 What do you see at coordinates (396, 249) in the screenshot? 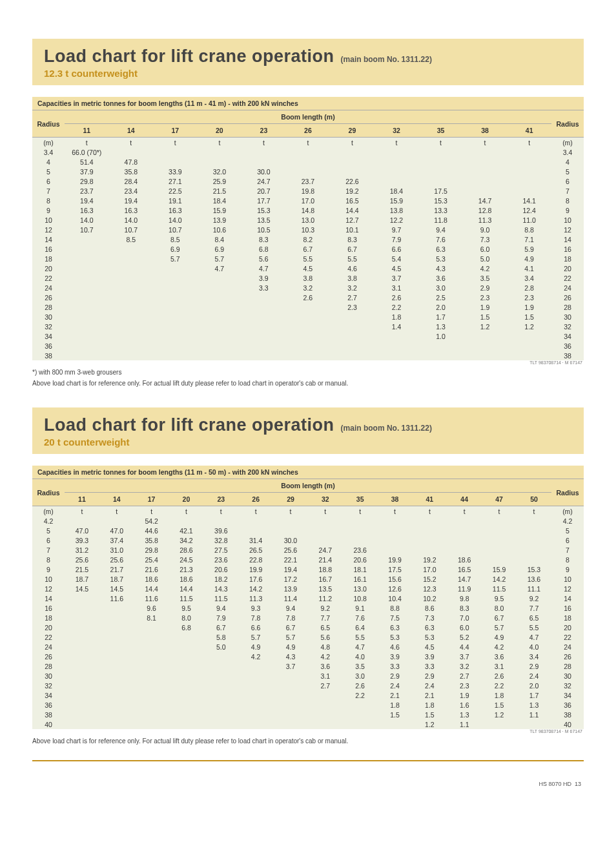
I see `value-cell: 6.6` at bounding box center [396, 249].